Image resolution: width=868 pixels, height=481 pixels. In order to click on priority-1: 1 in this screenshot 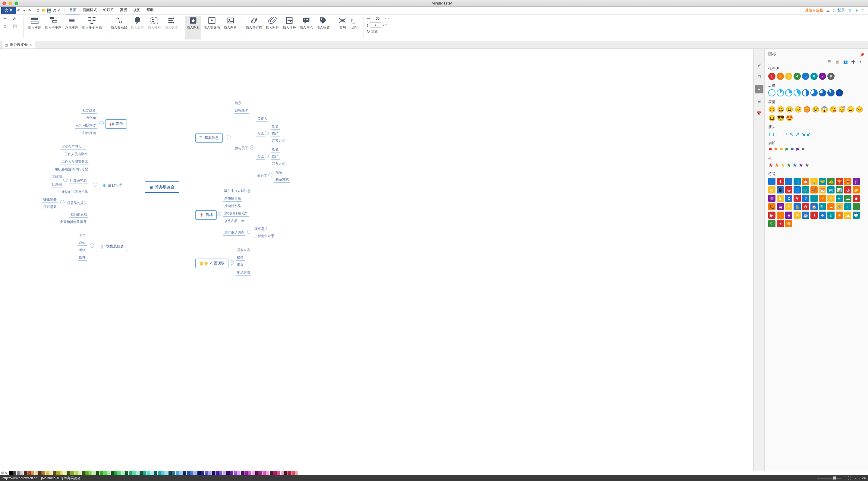, I will do `click(772, 76)`.